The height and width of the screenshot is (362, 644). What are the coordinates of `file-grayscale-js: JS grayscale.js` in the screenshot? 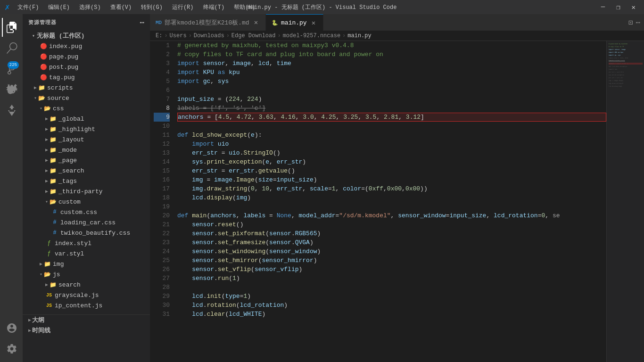 It's located at (86, 295).